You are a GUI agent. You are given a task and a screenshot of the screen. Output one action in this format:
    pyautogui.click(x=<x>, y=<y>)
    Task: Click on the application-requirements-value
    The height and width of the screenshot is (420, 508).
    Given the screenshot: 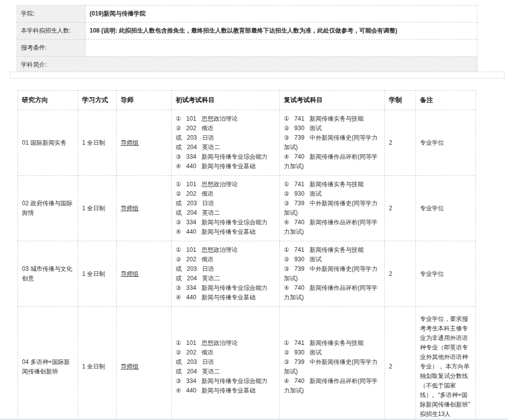 What is the action you would take?
    pyautogui.click(x=281, y=48)
    